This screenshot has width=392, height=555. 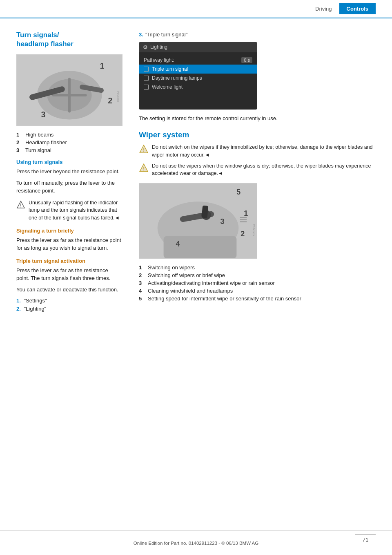 What do you see at coordinates (257, 170) in the screenshot?
I see `warning-box-2: ! Do not use the wipers when the window …` at bounding box center [257, 170].